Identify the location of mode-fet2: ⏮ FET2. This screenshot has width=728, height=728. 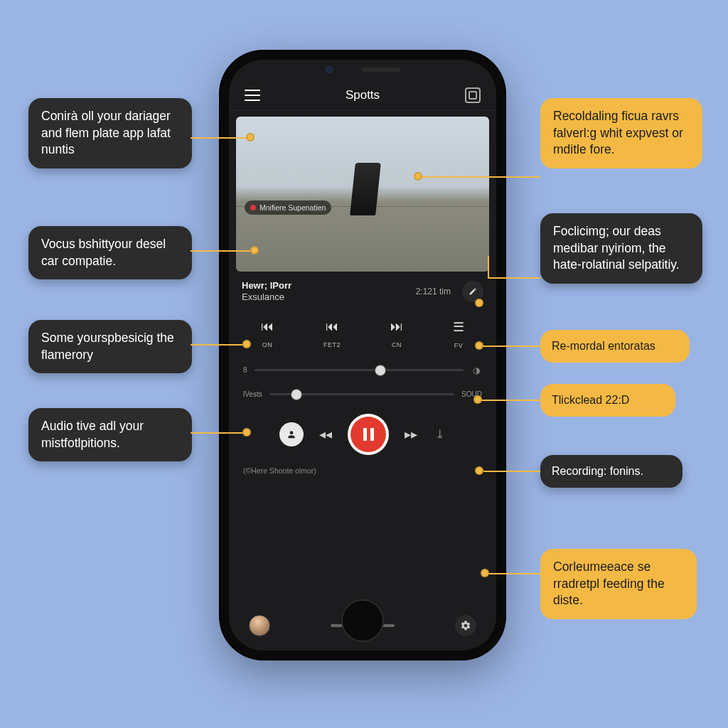
(332, 334).